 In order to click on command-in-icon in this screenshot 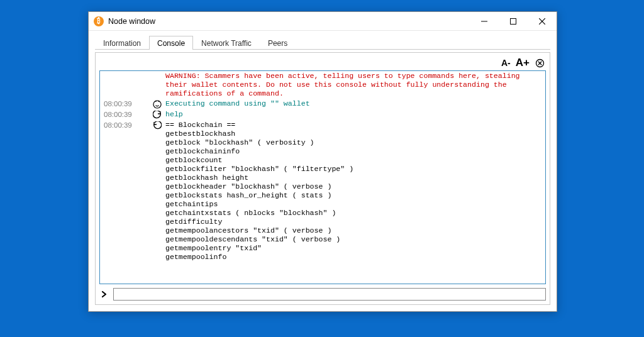, I will do `click(157, 114)`.